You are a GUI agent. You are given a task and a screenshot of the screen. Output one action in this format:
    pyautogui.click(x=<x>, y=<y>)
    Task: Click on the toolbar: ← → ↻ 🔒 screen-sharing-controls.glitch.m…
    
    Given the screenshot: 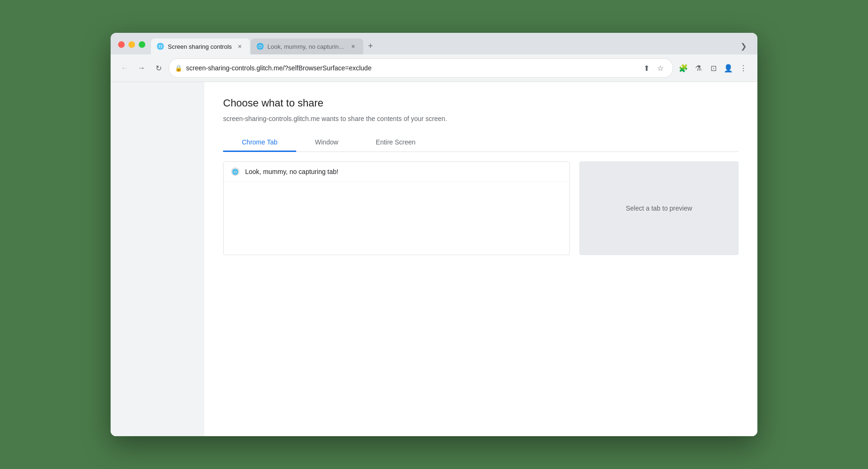 What is the action you would take?
    pyautogui.click(x=434, y=68)
    